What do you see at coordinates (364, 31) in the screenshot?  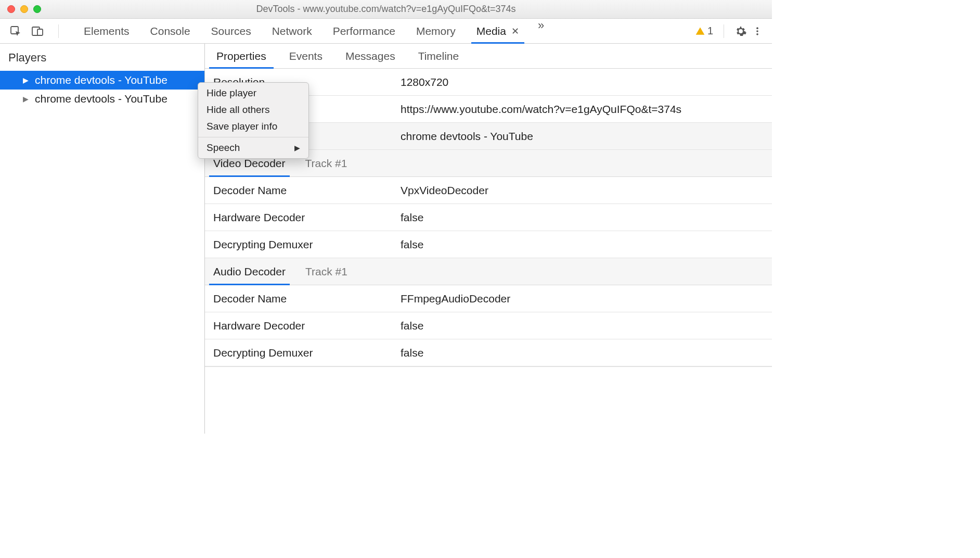 I see `tab-label: Performance` at bounding box center [364, 31].